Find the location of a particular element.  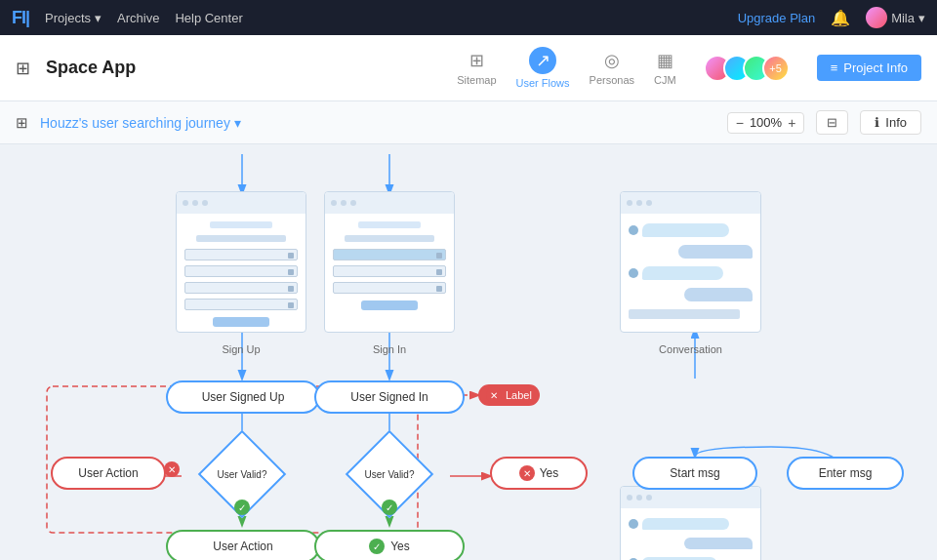

user-action-bottom: User Action is located at coordinates (243, 544).